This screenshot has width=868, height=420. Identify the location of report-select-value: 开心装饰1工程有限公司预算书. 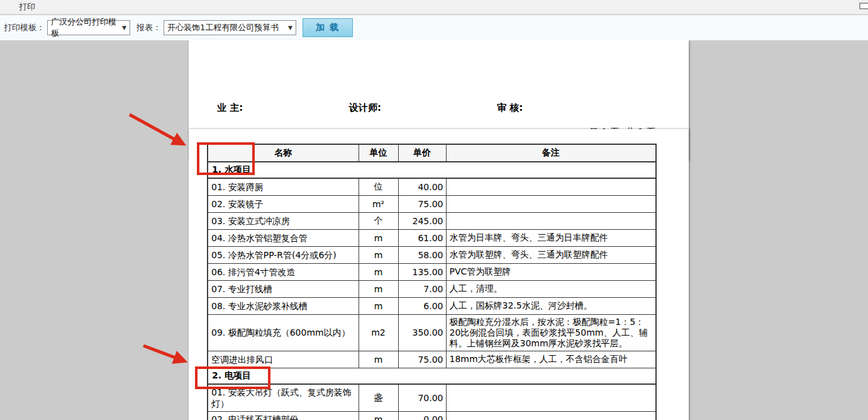
(223, 28).